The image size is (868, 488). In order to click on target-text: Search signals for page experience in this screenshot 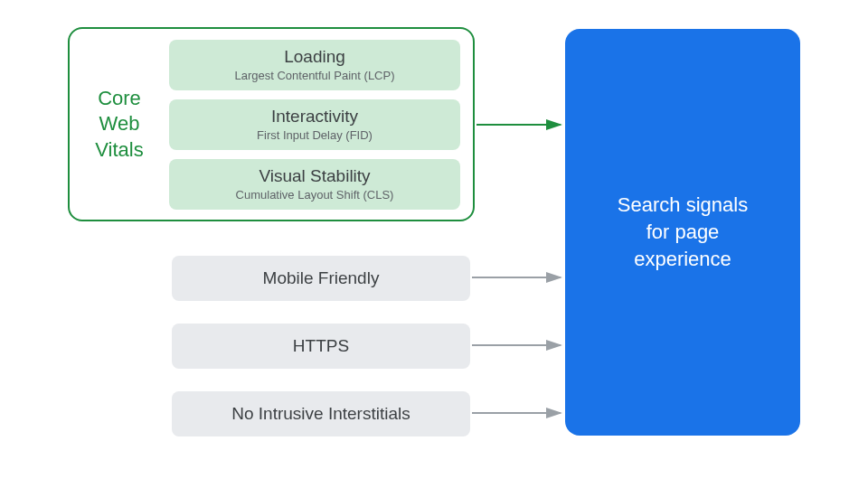, I will do `click(683, 231)`.